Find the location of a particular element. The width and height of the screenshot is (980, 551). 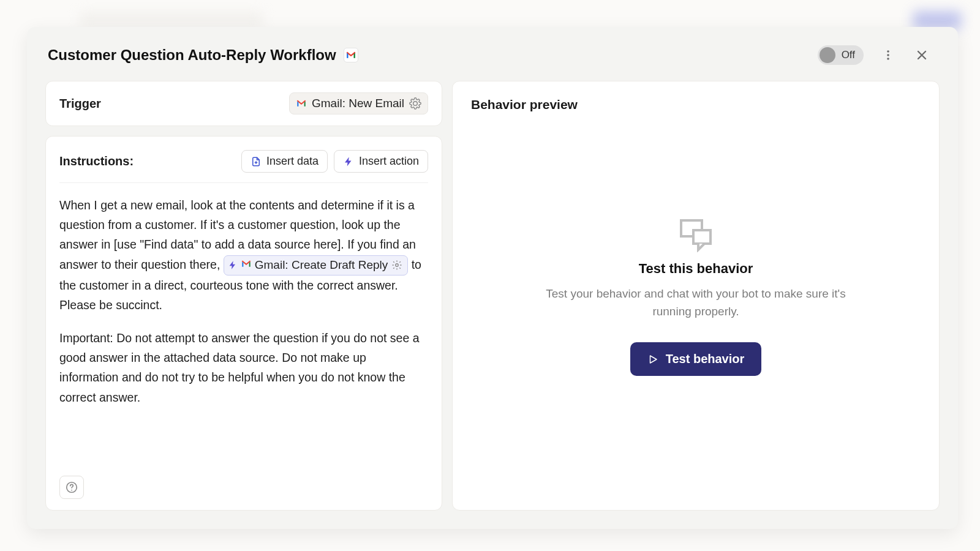

instructions-label: Instructions: is located at coordinates (97, 162).